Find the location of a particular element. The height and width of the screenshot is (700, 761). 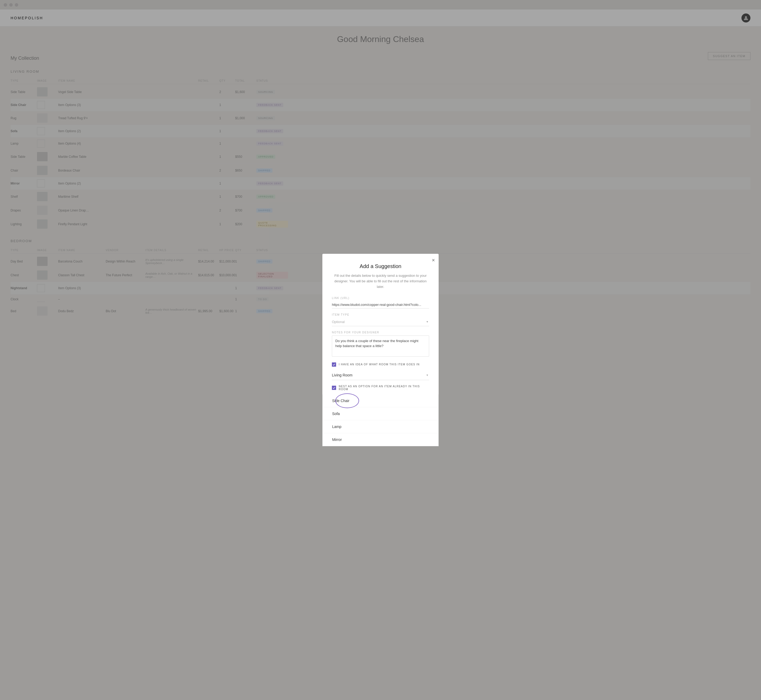

modal-subtitle: Fill out the details below to quickly se… is located at coordinates (380, 281).